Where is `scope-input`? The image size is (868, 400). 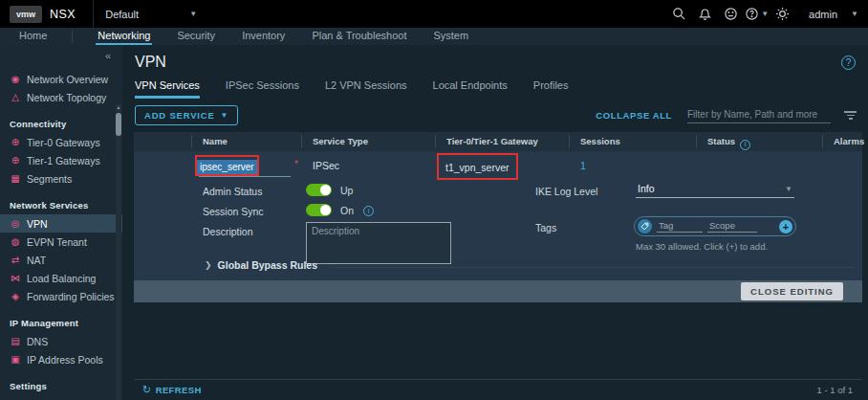
scope-input is located at coordinates (732, 226).